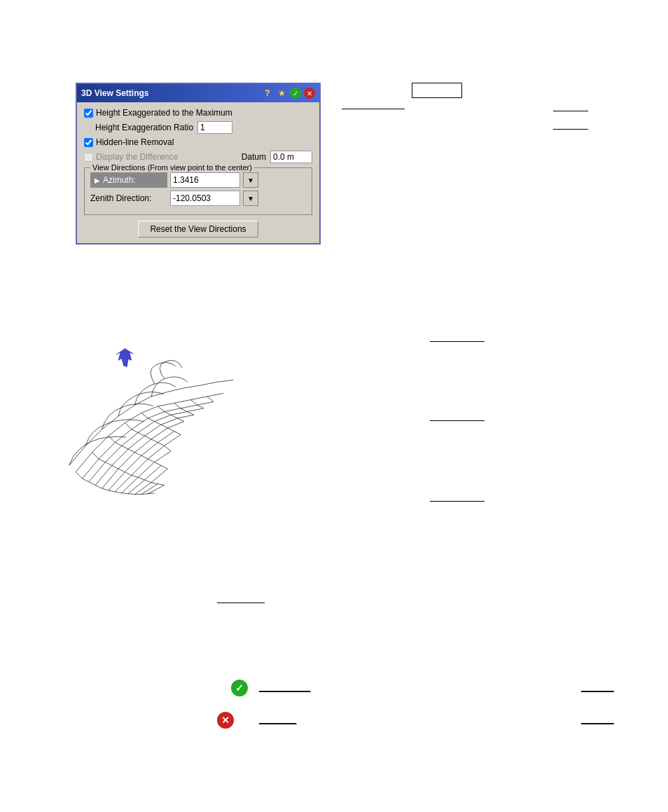 The width and height of the screenshot is (668, 812). I want to click on red-icon-label-right: _______, so click(598, 720).